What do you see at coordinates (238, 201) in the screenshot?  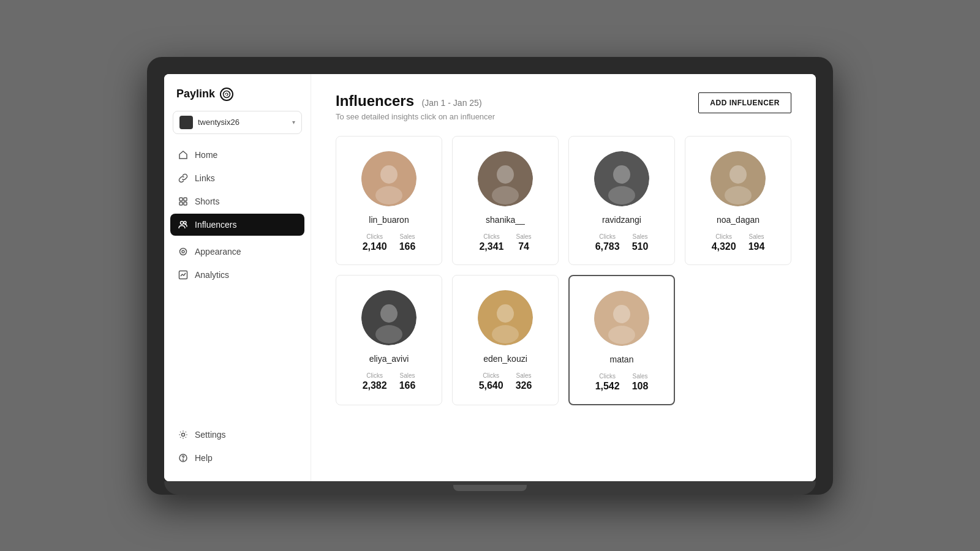 I see `sidebar-item-shorts: Shorts` at bounding box center [238, 201].